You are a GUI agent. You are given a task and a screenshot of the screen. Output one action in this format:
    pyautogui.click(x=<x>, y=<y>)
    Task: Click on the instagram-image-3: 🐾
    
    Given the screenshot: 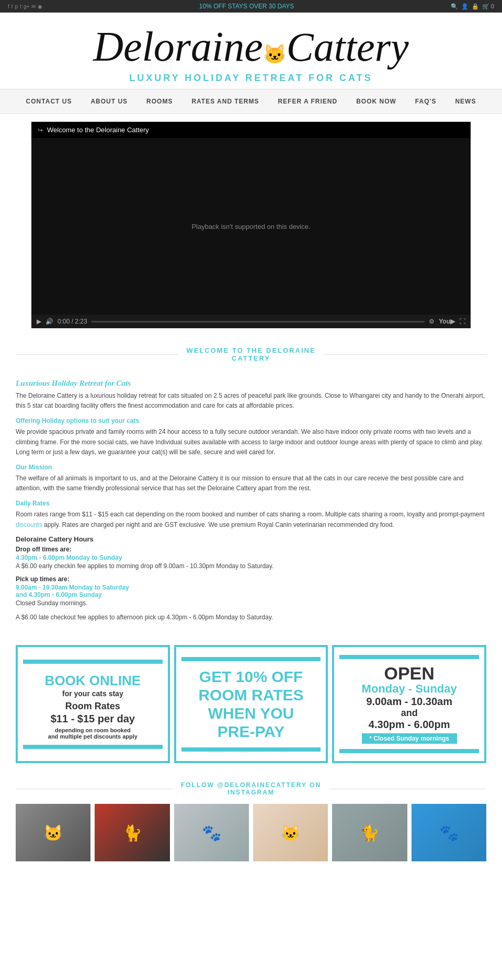 What is the action you would take?
    pyautogui.click(x=211, y=833)
    